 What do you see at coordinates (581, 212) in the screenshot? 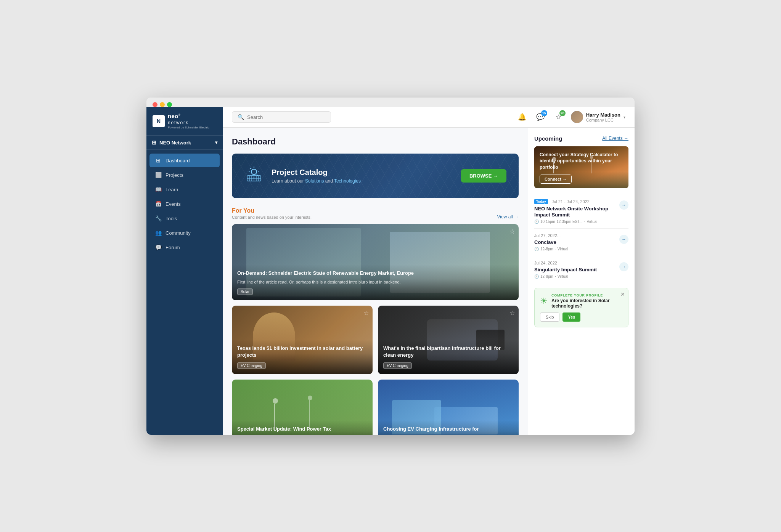
I see `event-item: Today Jul 21 - Jul 24, 2022 NEO Network …` at bounding box center [581, 212].